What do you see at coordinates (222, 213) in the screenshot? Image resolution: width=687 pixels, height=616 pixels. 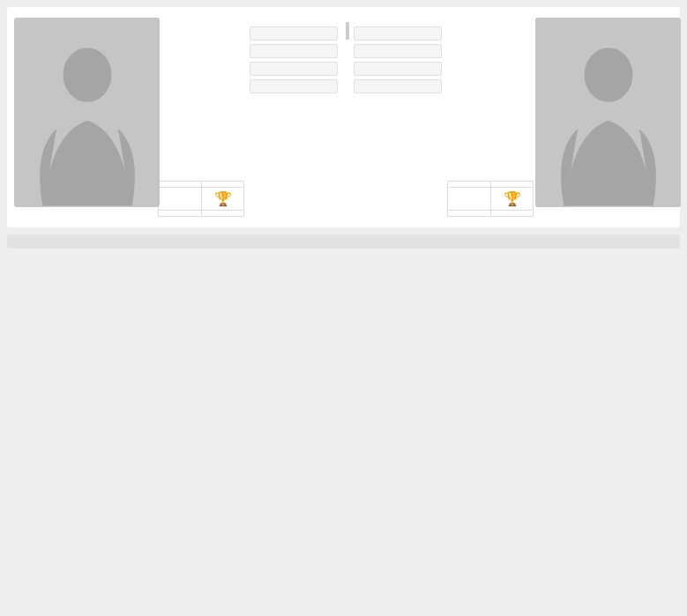 I see `left-stat-minor` at bounding box center [222, 213].